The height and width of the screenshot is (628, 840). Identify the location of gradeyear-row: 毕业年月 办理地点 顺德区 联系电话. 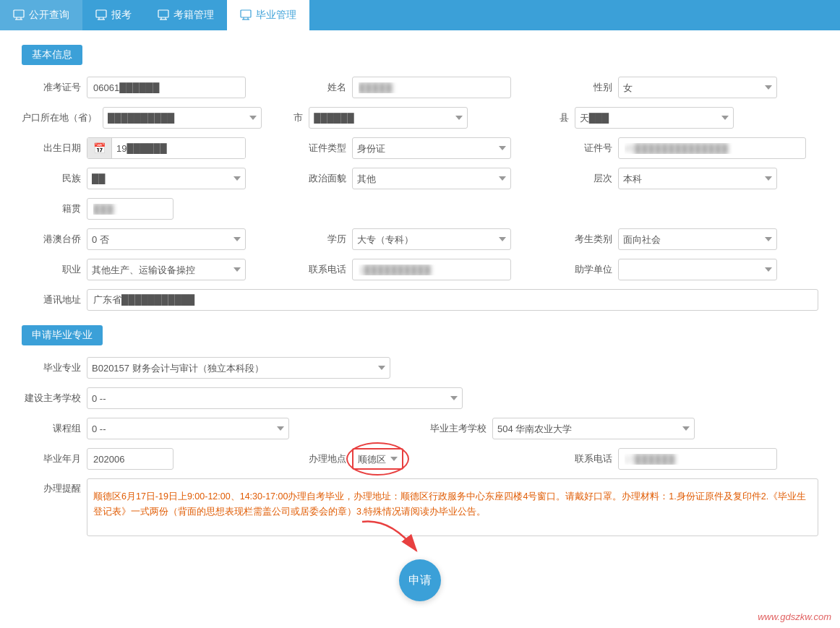
(420, 459).